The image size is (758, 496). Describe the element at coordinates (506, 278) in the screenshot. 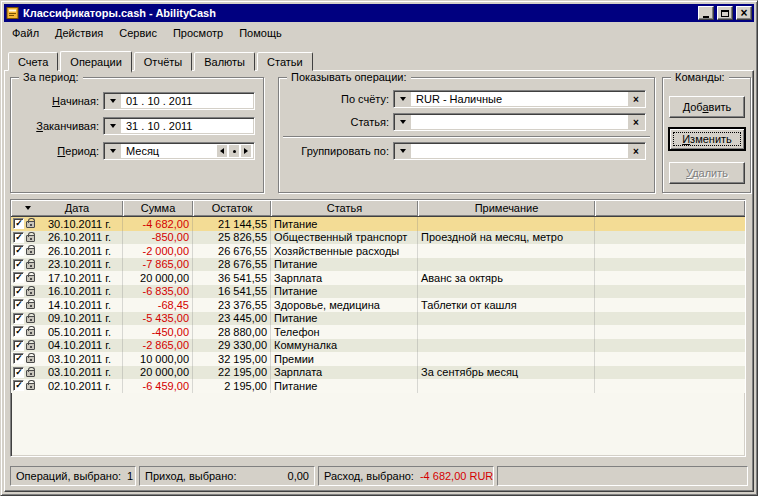

I see `row-note: Аванс за октярь` at that location.